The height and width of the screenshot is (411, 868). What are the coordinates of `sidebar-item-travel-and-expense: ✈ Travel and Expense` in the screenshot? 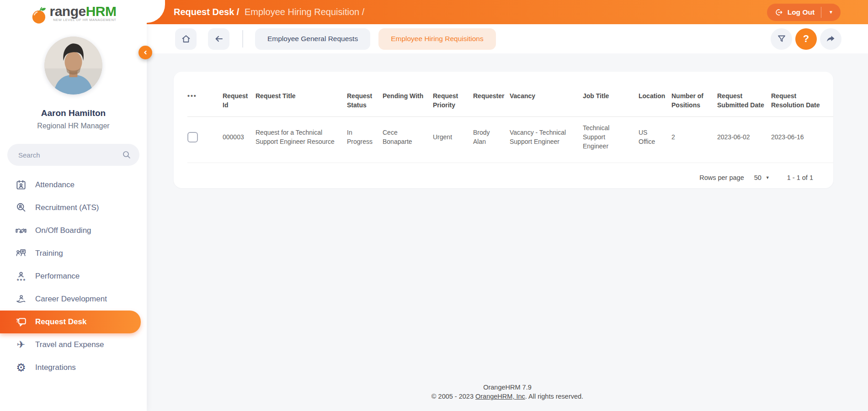 It's located at (73, 345).